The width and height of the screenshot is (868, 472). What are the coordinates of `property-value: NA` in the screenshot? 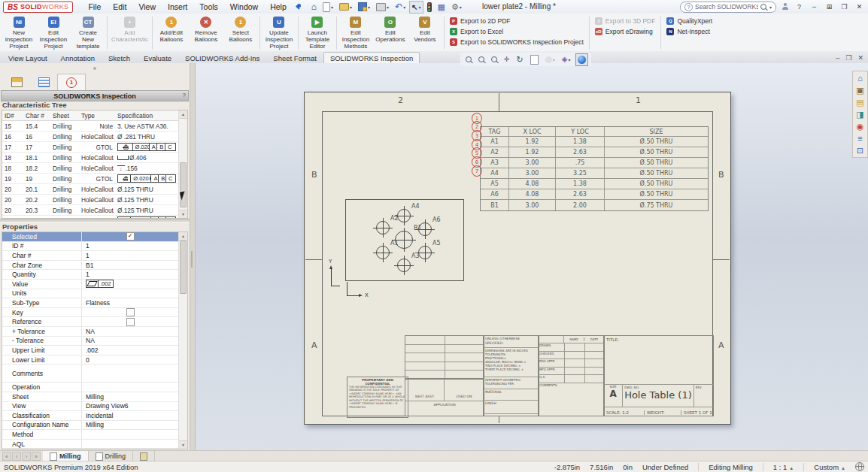 It's located at (130, 331).